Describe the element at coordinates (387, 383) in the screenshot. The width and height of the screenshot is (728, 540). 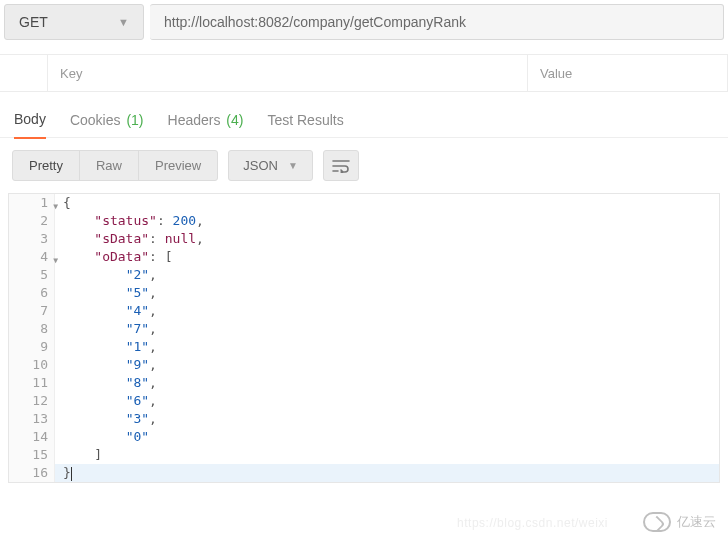
I see `code-content: "8",` at that location.